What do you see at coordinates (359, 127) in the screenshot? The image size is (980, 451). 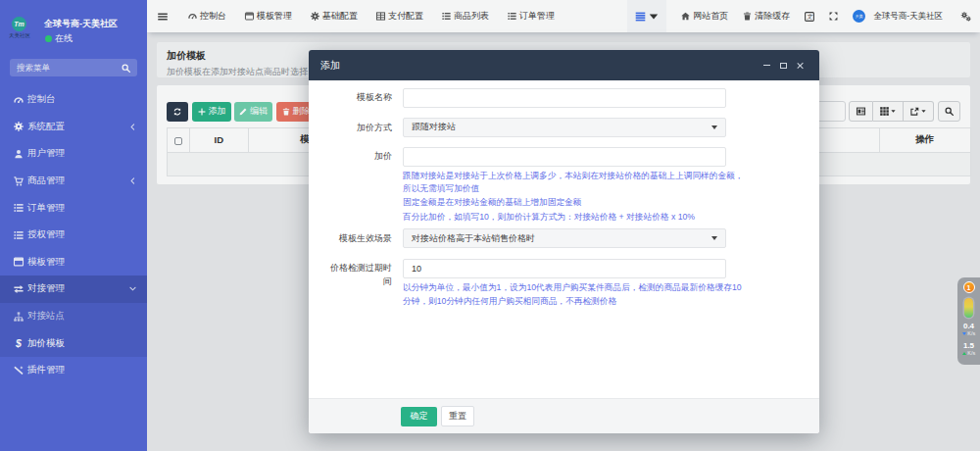 I see `markup-mode-label: 加价方式` at bounding box center [359, 127].